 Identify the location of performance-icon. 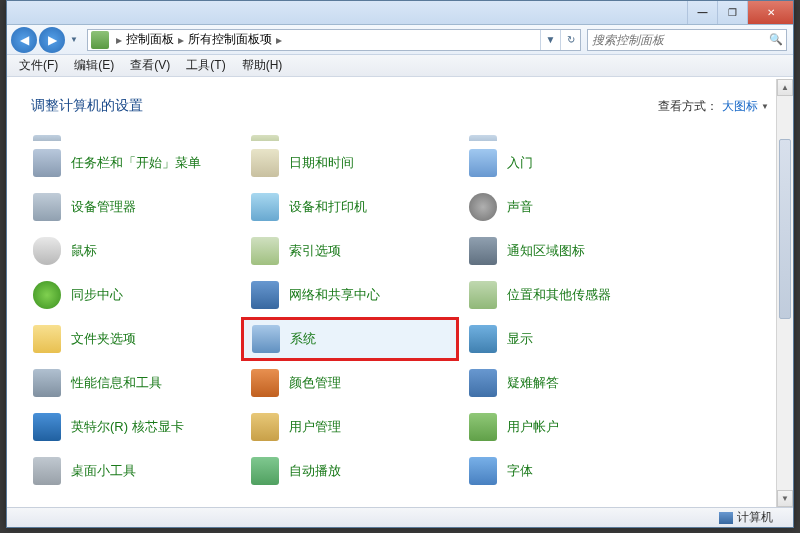
(47, 383).